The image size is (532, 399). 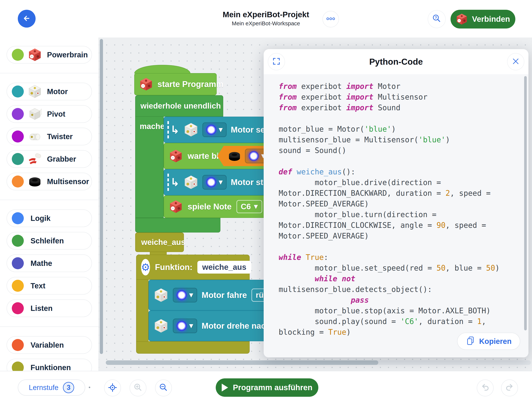 I want to click on function-name-field: weiche_aus, so click(x=224, y=267).